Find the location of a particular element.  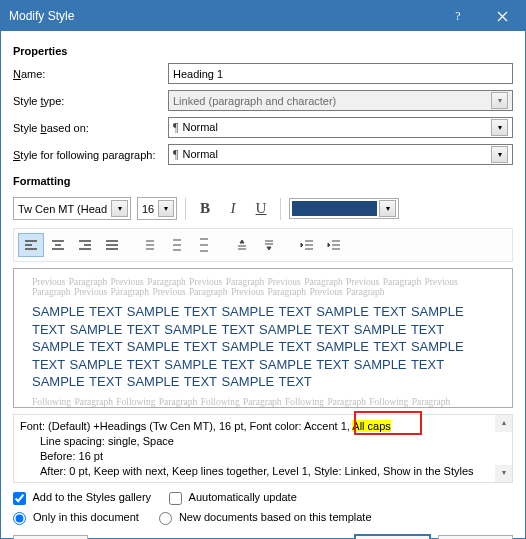

indent-dec-button is located at coordinates (307, 245).